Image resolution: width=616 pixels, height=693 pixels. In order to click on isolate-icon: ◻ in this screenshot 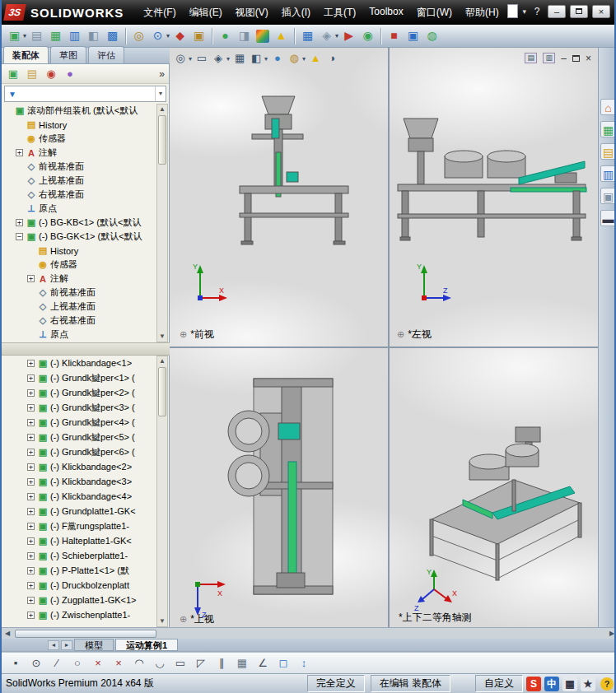, I will do `click(283, 663)`.